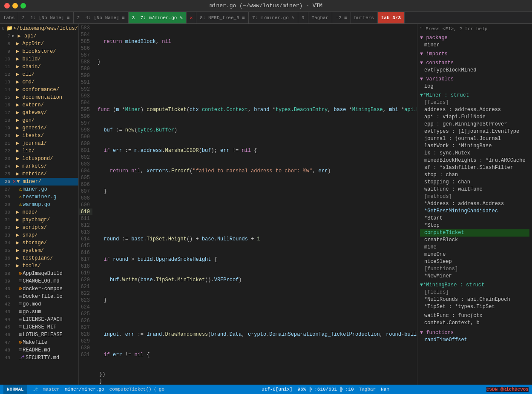  I want to click on folder-icon: 📁, so click(9, 29).